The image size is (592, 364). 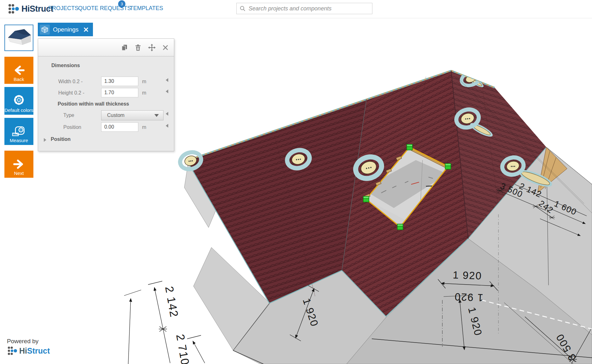 What do you see at coordinates (71, 82) in the screenshot?
I see `width-field-label: Width 0.2 -` at bounding box center [71, 82].